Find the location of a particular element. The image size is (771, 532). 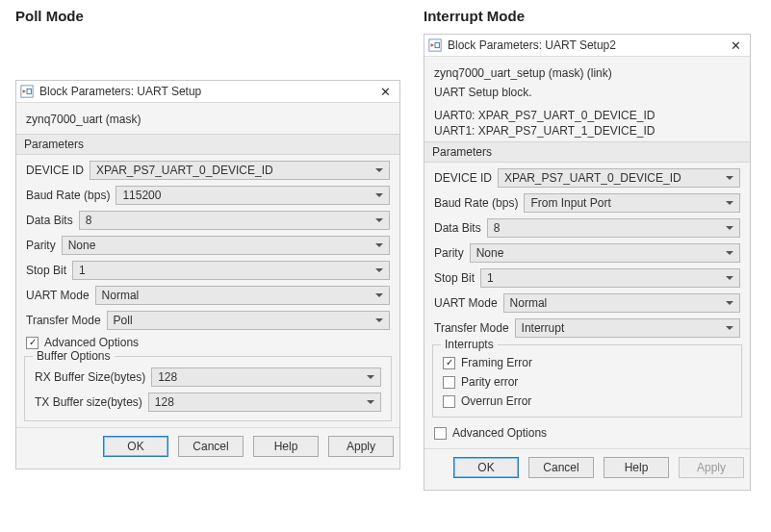

buffer-options-fieldset: Buffer Options RX Buffer Size(bytes) 128… is located at coordinates (208, 389).